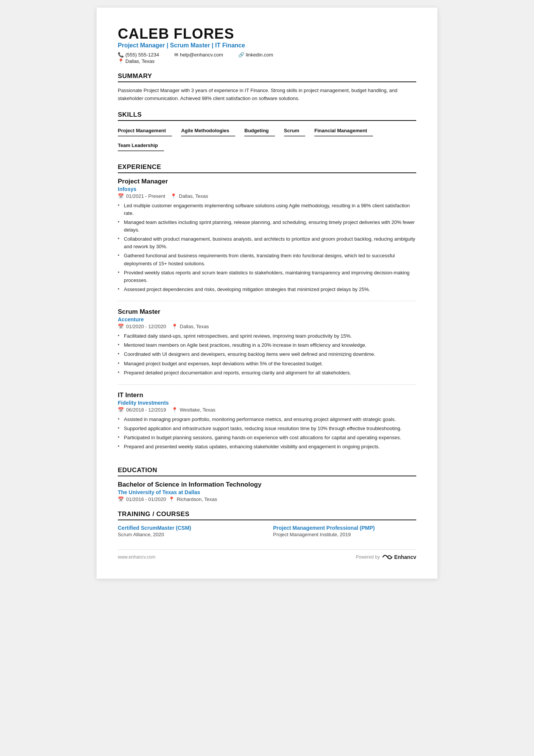  What do you see at coordinates (197, 499) in the screenshot?
I see `edu-location: Richardson, Texas` at bounding box center [197, 499].